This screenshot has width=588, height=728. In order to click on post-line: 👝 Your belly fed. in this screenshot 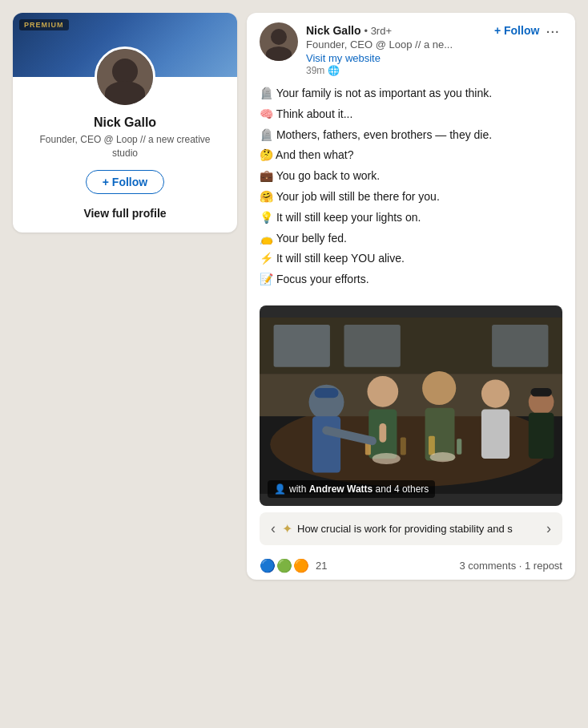, I will do `click(411, 239)`.